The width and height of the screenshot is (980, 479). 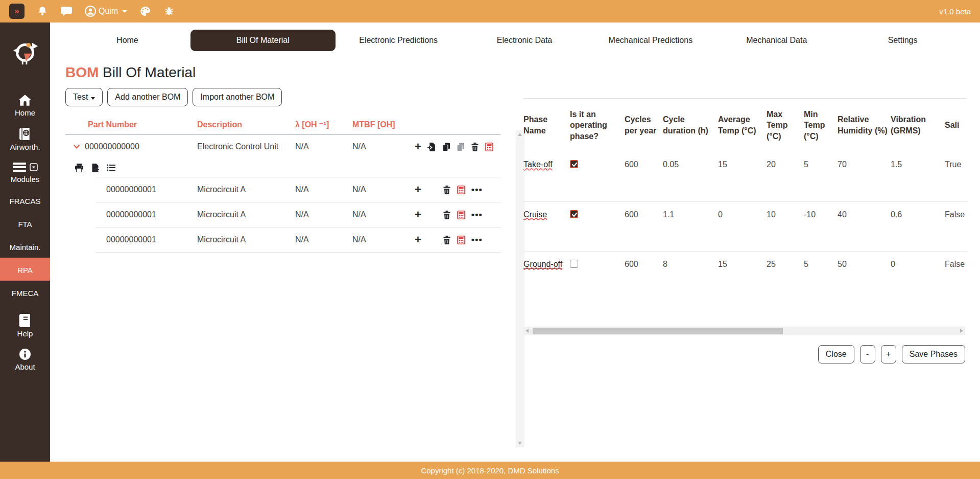 What do you see at coordinates (785, 226) in the screenshot?
I see `max-temp-value: 10` at bounding box center [785, 226].